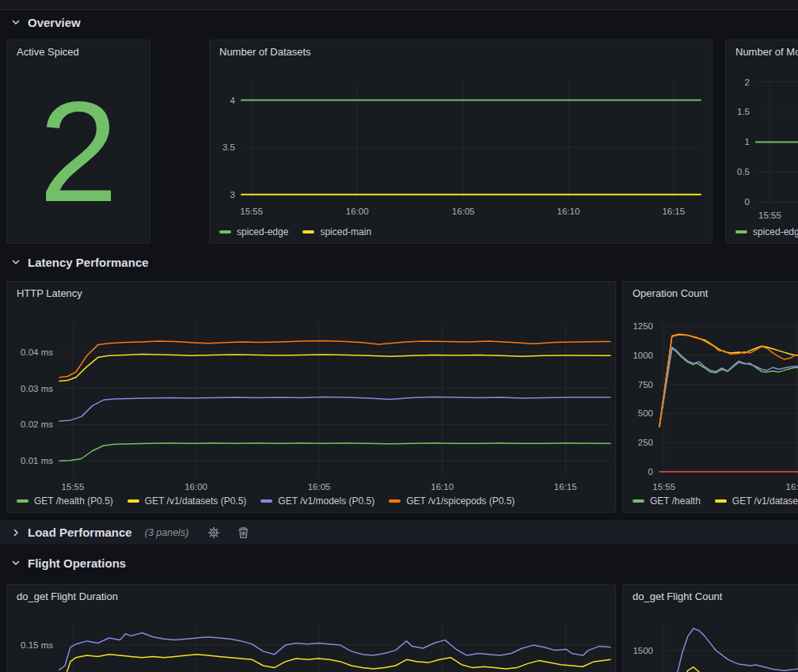 This screenshot has height=672, width=798. Describe the element at coordinates (233, 195) in the screenshot. I see `y-tick-label: 3` at that location.